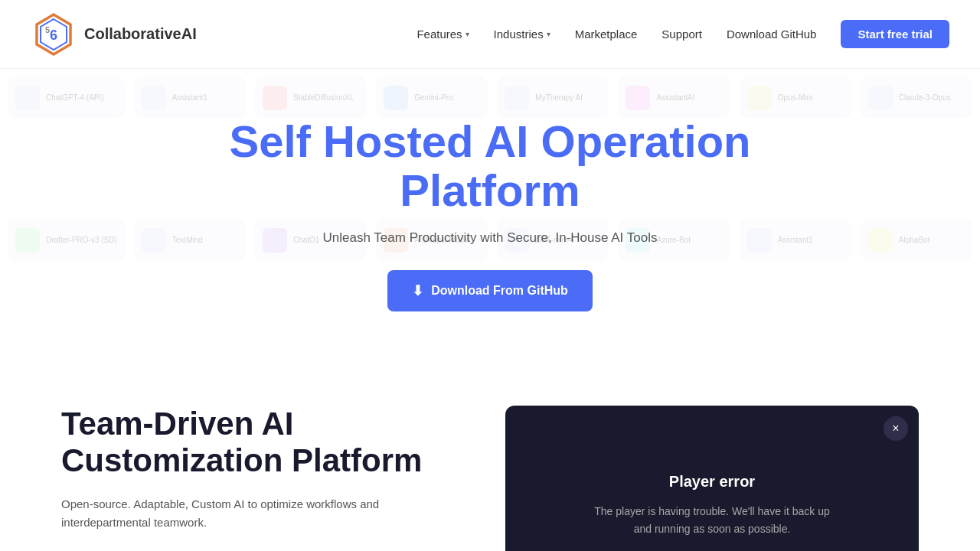  I want to click on nav-link-download: Download GitHub, so click(772, 34).